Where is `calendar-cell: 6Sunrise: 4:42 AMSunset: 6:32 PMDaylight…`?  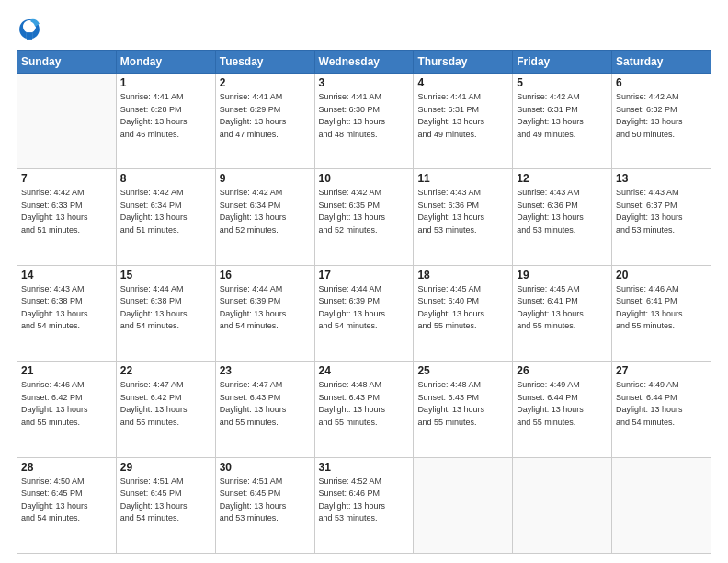
calendar-cell: 6Sunrise: 4:42 AMSunset: 6:32 PMDaylight… is located at coordinates (662, 121).